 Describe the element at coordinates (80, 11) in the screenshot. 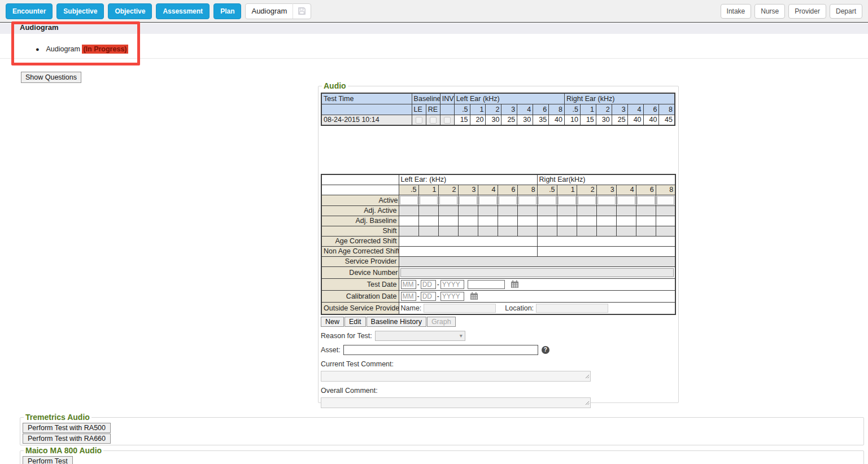

I see `subjective-button: Subjective` at that location.